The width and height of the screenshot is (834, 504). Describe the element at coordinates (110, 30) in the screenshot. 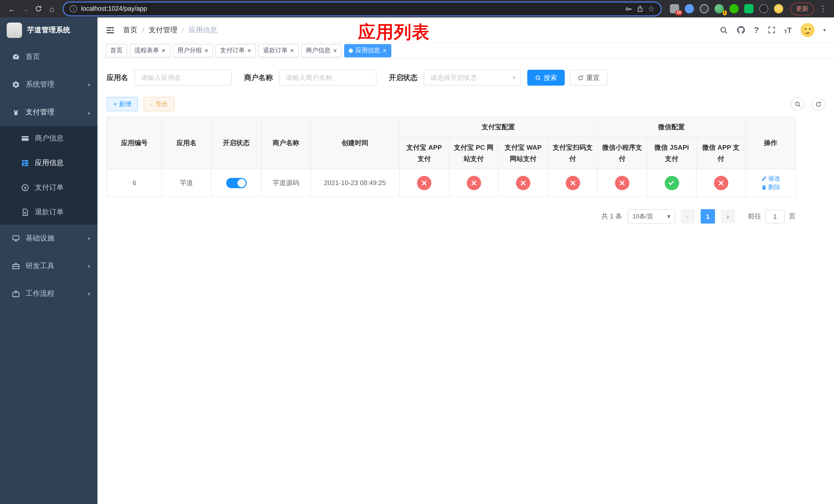

I see `hamburger-icon` at that location.